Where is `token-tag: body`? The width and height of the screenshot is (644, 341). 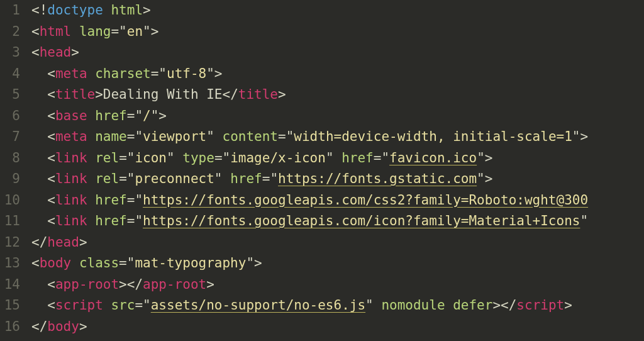 token-tag: body is located at coordinates (55, 263).